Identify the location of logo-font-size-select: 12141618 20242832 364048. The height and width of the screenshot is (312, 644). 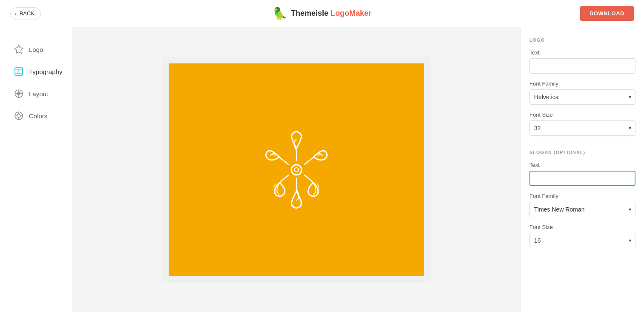
(583, 128).